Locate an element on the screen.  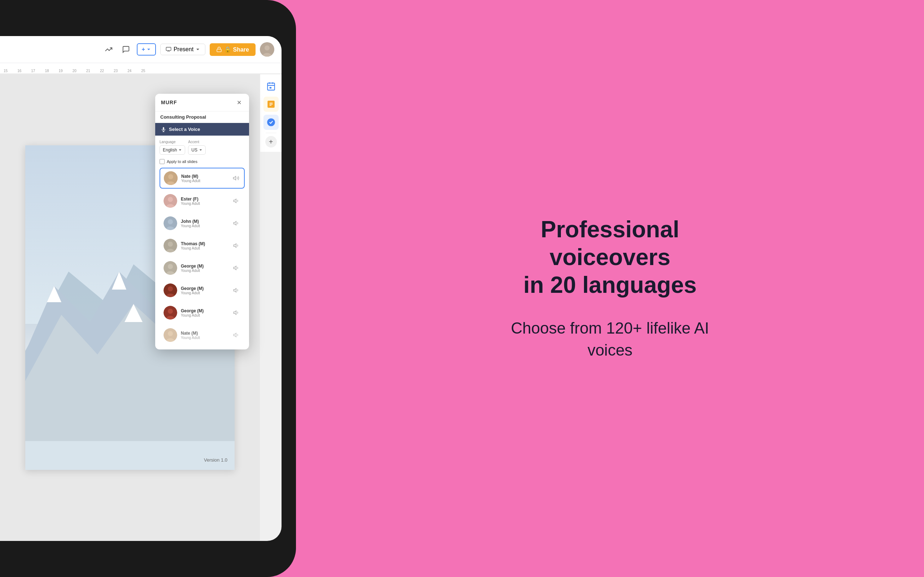
share-label: 🔒 Share is located at coordinates (237, 50).